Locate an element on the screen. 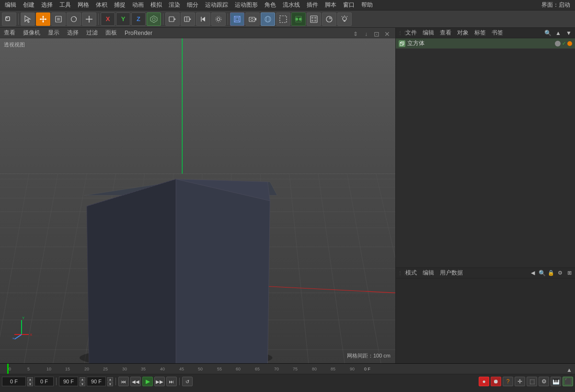 The image size is (575, 392). obj-list-item-cube: 立方体 ✓ is located at coordinates (485, 44).